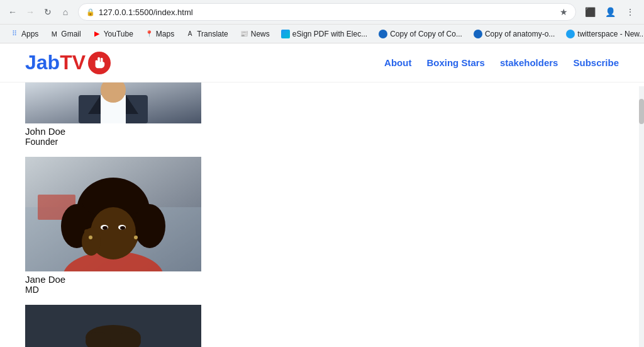 The image size is (644, 347). Describe the element at coordinates (610, 12) in the screenshot. I see `toolbar-icons: ⬛ 👤 ⋮` at that location.